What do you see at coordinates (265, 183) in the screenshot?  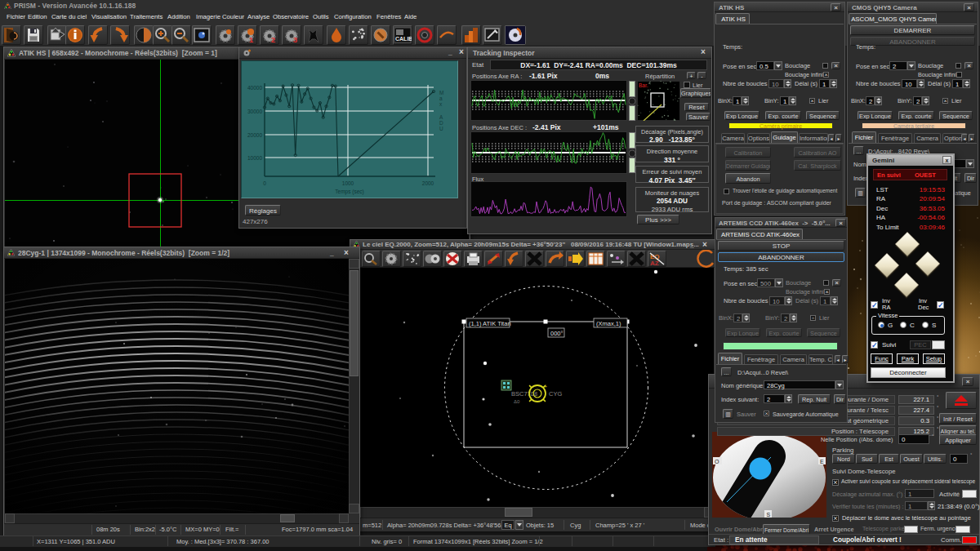 I see `svg-text: 0` at bounding box center [265, 183].